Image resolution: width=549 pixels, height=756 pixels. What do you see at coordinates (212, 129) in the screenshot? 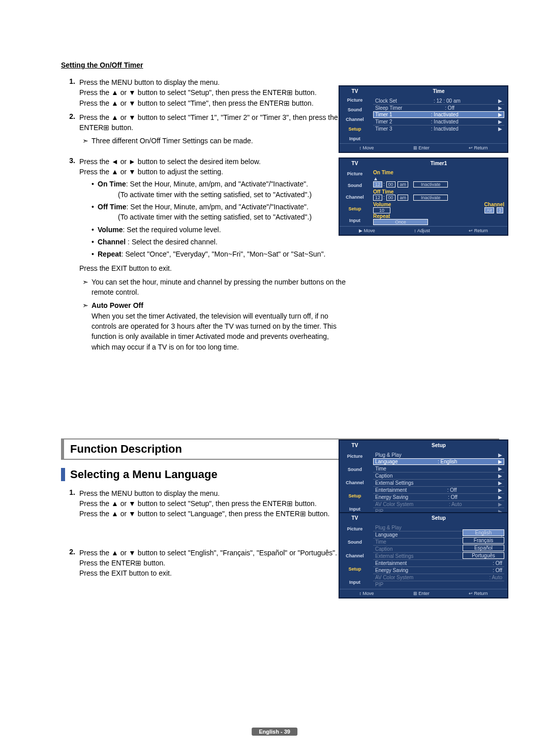
I see `step-2: Press the ▲ or ▼ button to select "Timer…` at bounding box center [212, 129].